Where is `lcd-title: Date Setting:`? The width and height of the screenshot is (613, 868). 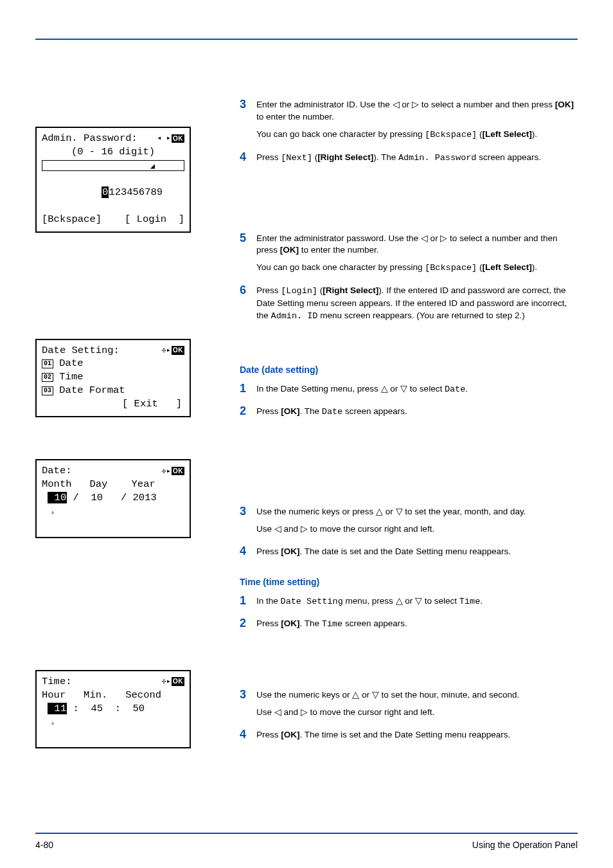
lcd-title: Date Setting: is located at coordinates (81, 351).